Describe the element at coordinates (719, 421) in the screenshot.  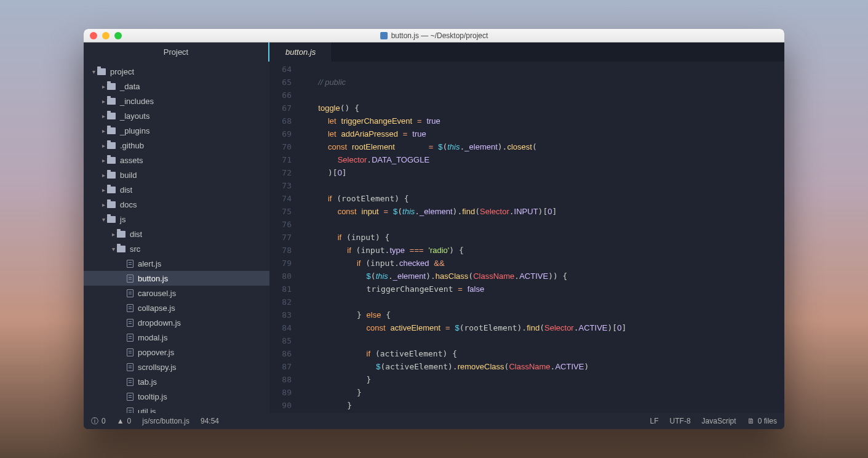
I see `status-language: JavaScript` at that location.